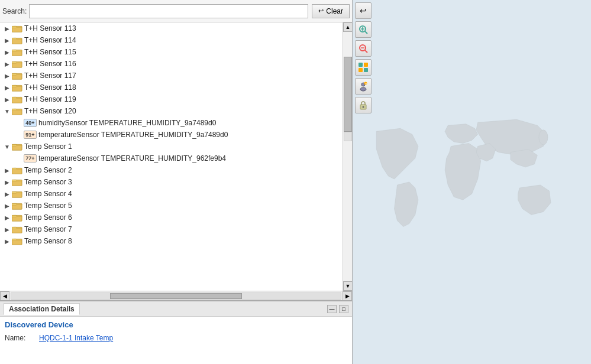  I want to click on horizontal-scrollbar: ◀ ▶, so click(176, 295).